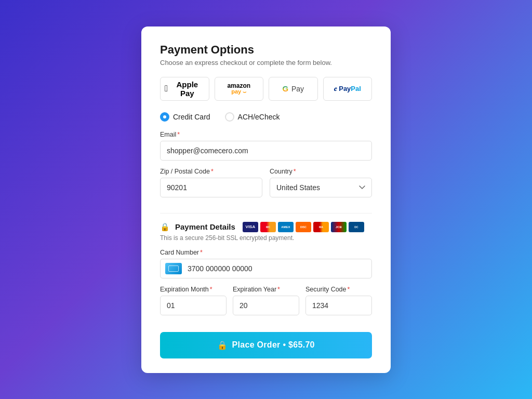  Describe the element at coordinates (266, 117) in the screenshot. I see `payment-type-selector: Credit Card ACH/eCheck` at that location.